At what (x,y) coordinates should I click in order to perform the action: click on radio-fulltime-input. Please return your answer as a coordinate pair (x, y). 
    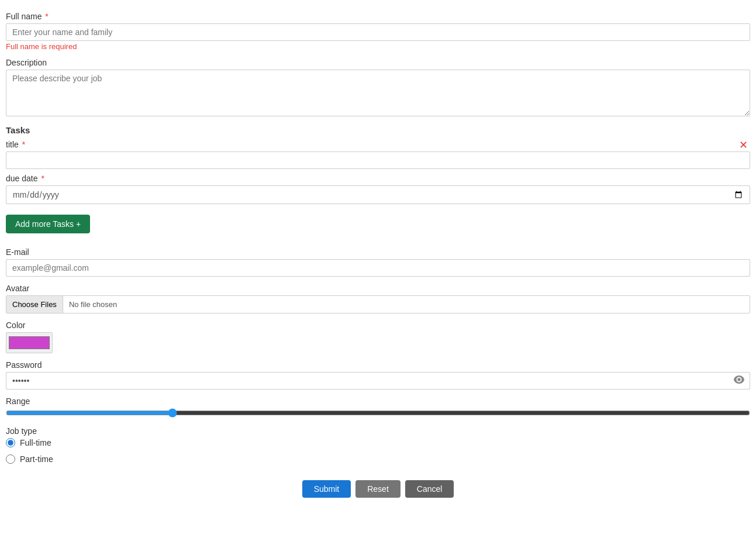
    Looking at the image, I should click on (11, 443).